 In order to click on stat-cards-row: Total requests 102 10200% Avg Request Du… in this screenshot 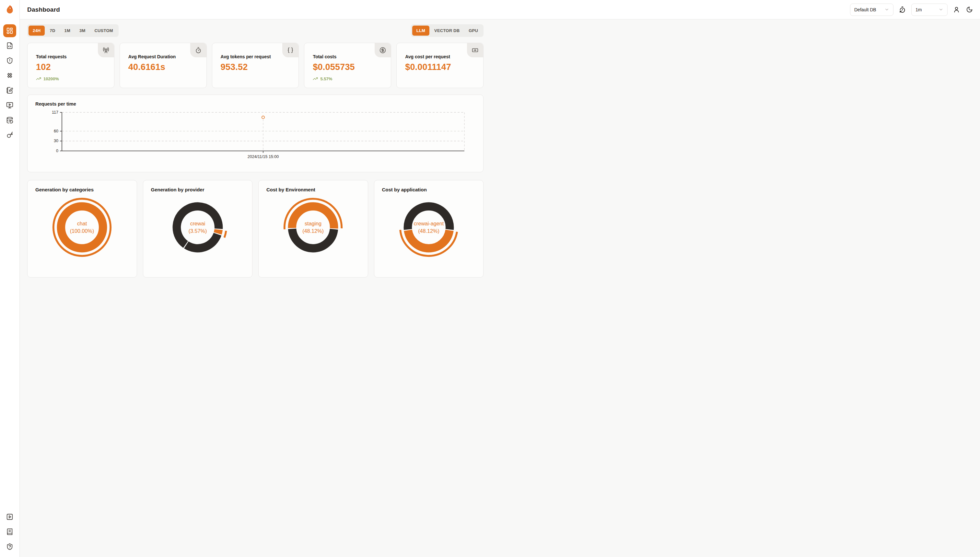, I will do `click(255, 65)`.